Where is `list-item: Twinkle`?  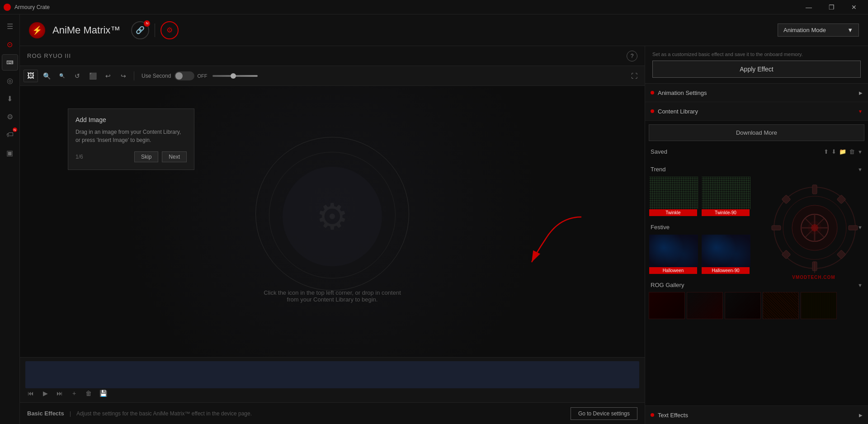
list-item: Twinkle is located at coordinates (673, 196).